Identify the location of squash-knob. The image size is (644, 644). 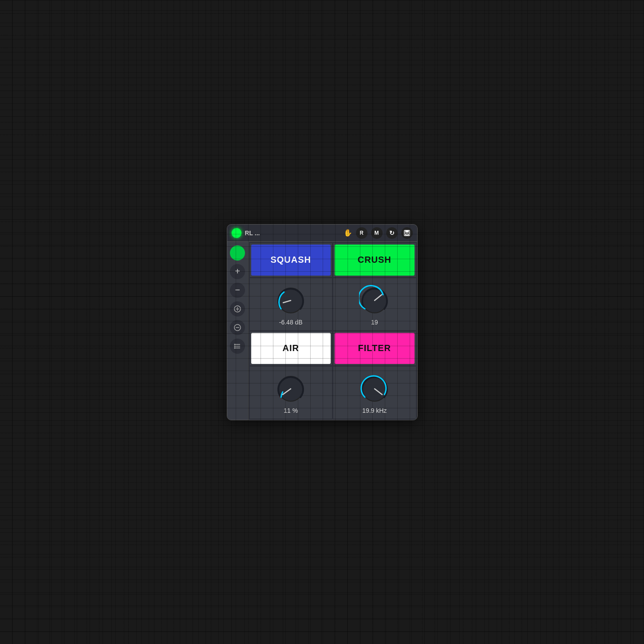
(291, 300).